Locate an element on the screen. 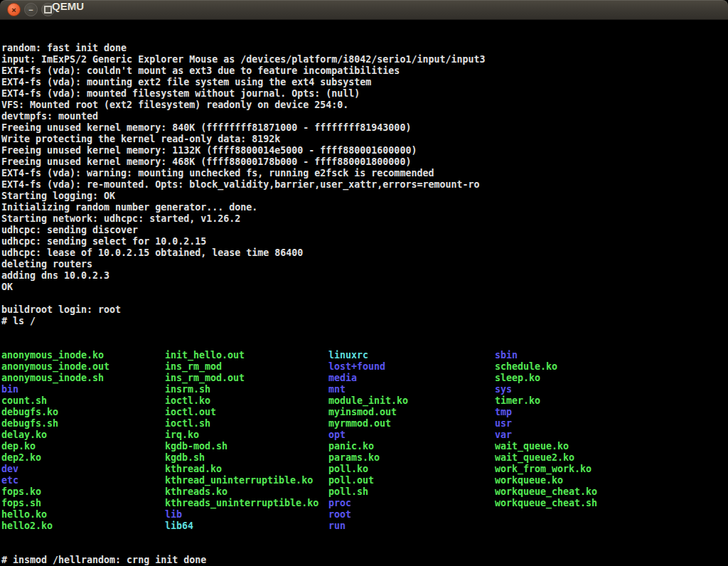  ls-entry: ioctl.sh is located at coordinates (188, 424).